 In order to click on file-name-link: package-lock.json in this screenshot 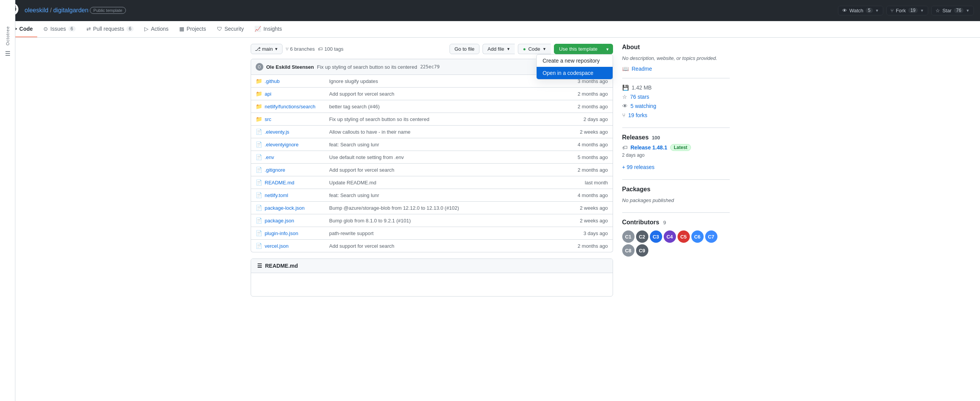, I will do `click(296, 208)`.